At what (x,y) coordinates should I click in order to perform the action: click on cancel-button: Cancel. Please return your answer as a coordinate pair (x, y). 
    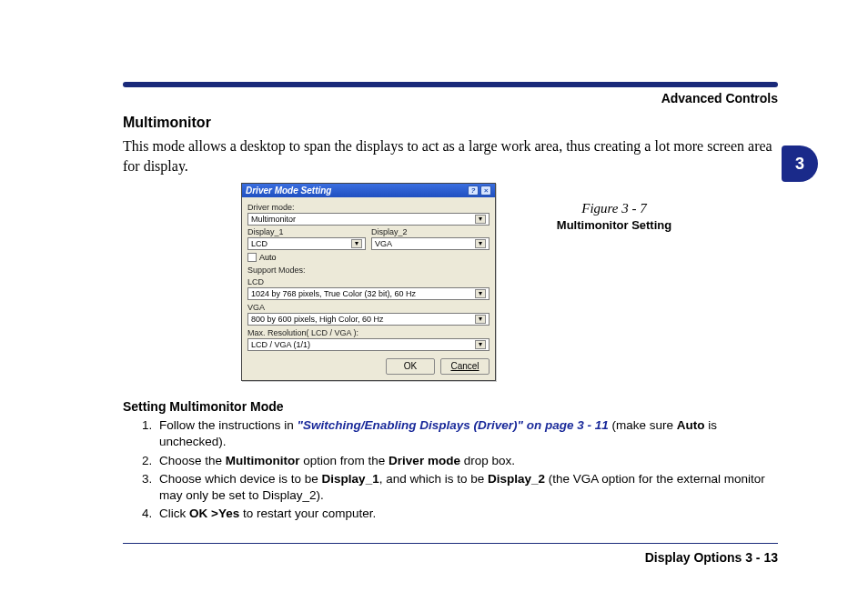
    Looking at the image, I should click on (465, 366).